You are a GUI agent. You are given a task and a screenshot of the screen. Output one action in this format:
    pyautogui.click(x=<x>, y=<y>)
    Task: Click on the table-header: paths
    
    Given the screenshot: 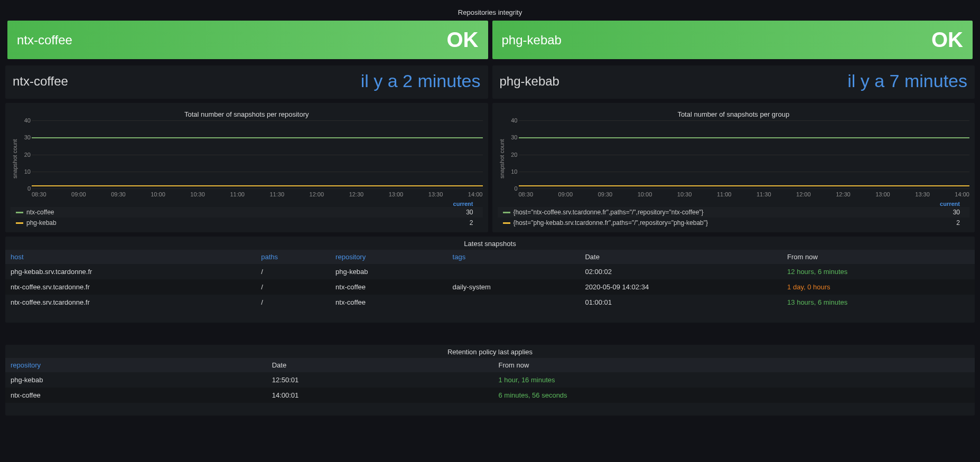 What is the action you would take?
    pyautogui.click(x=293, y=257)
    